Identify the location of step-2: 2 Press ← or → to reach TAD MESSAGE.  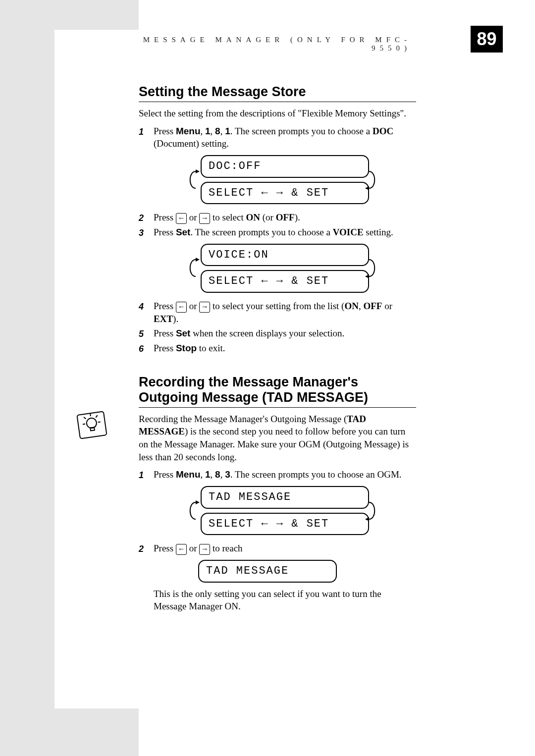
(277, 562).